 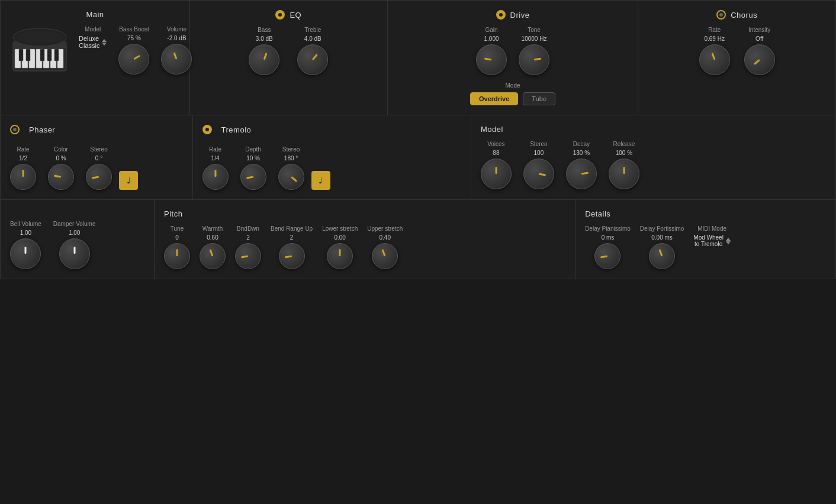 What do you see at coordinates (728, 241) in the screenshot?
I see `midi-mode-spinner` at bounding box center [728, 241].